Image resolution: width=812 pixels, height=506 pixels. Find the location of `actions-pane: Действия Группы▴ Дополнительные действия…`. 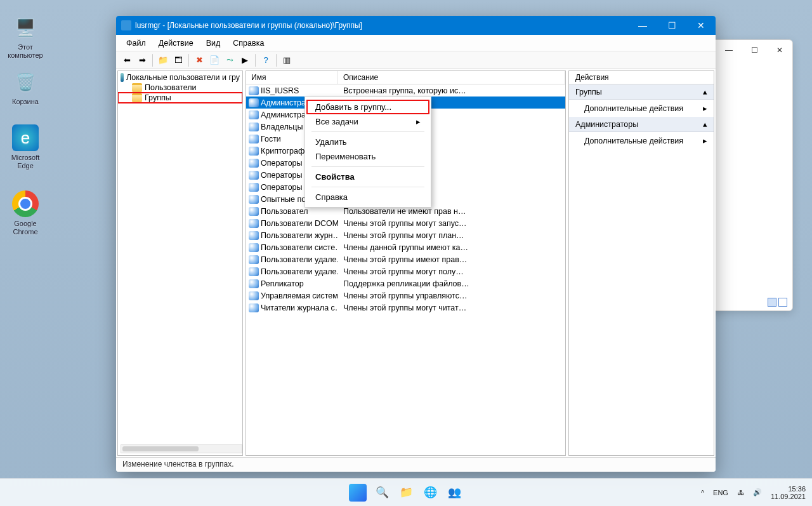

actions-pane: Действия Группы▴ Дополнительные действия… is located at coordinates (641, 263).